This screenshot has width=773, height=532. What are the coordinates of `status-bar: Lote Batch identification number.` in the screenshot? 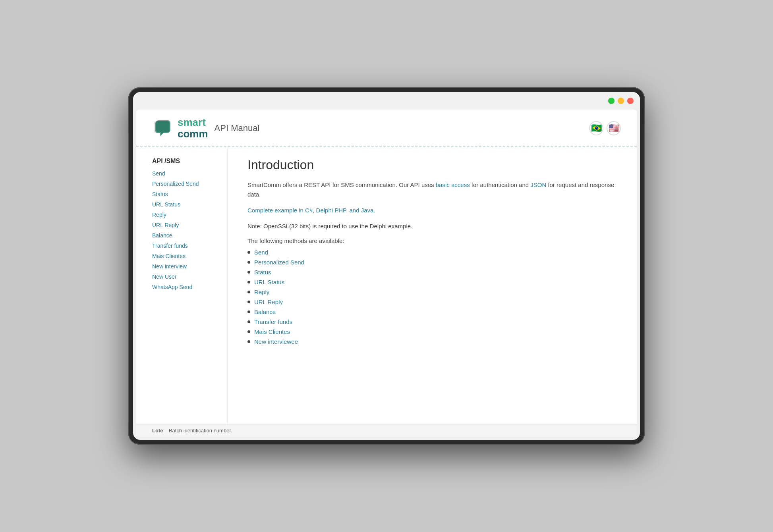 It's located at (386, 430).